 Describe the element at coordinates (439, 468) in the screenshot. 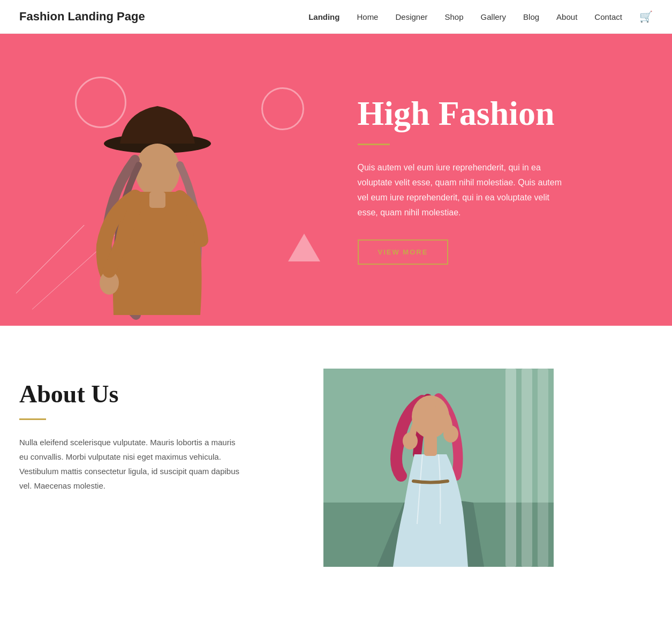

I see `about-image-wrapper` at that location.